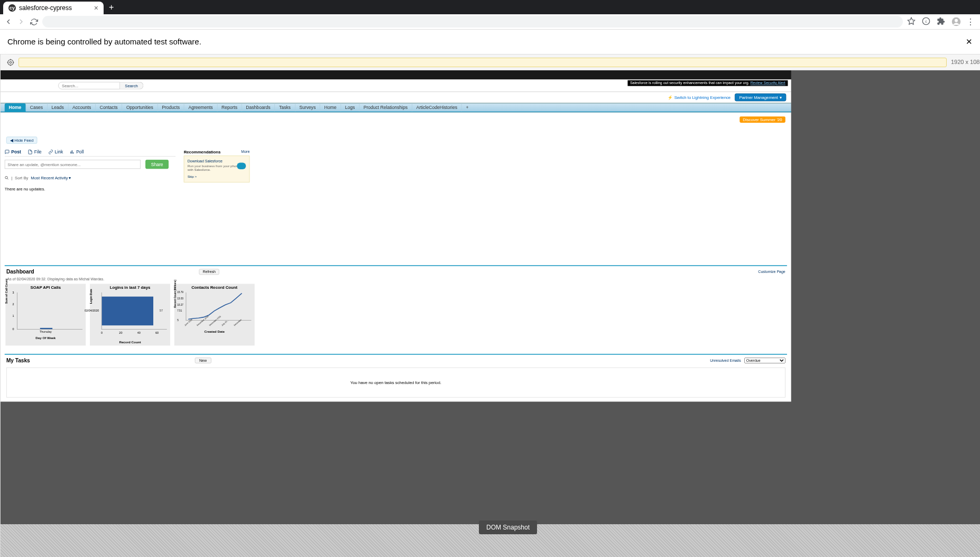 The width and height of the screenshot is (980, 557). I want to click on automation-notice-text: Chrome is being controlled by automated …, so click(105, 42).